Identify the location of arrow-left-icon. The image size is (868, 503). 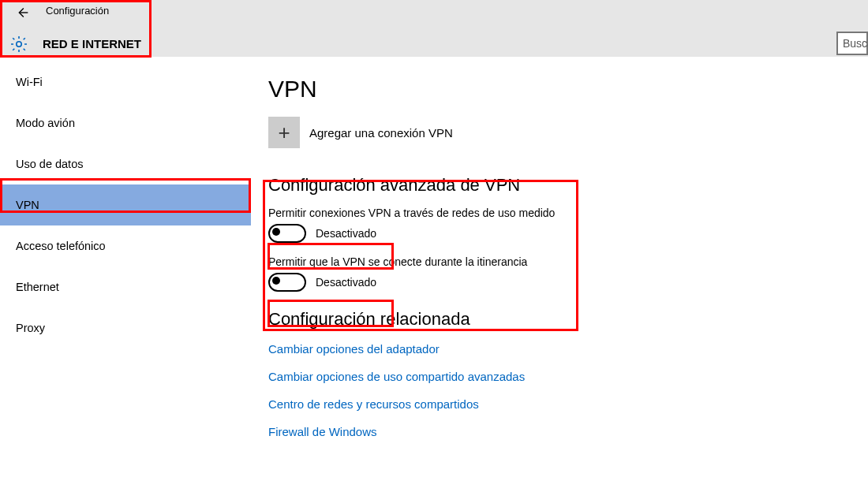
(22, 13).